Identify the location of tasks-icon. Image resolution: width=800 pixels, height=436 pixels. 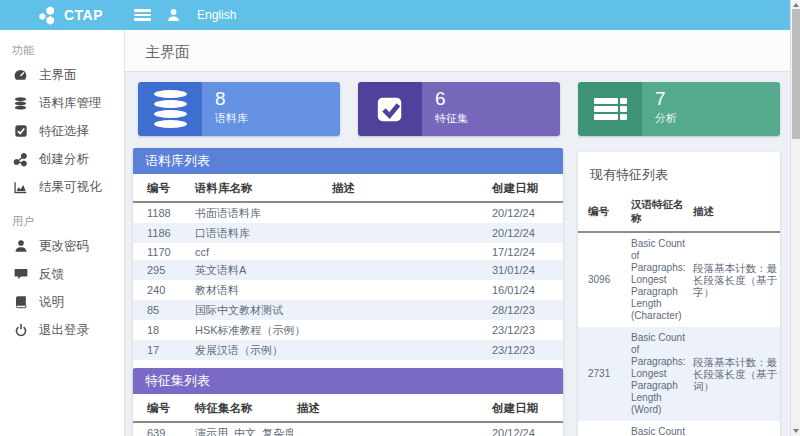
(610, 109).